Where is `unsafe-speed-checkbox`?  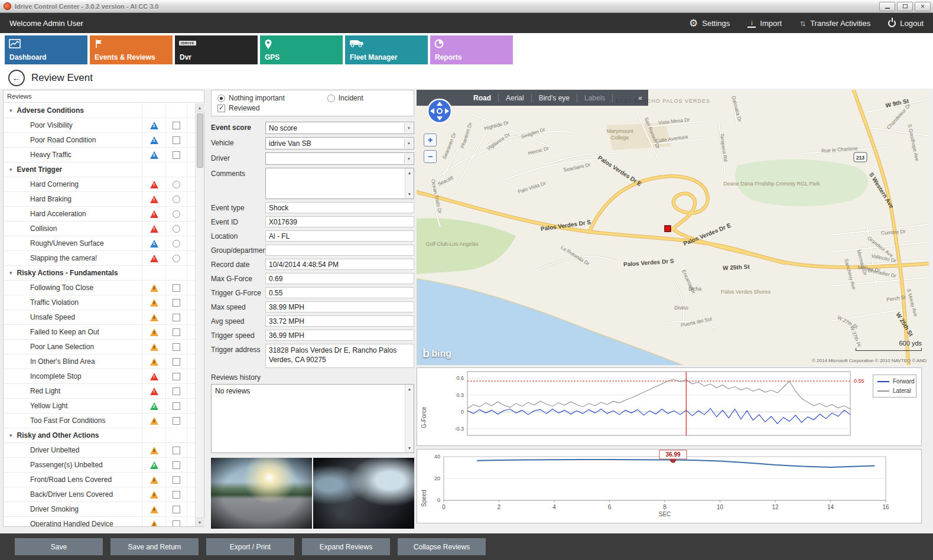
unsafe-speed-checkbox is located at coordinates (176, 318).